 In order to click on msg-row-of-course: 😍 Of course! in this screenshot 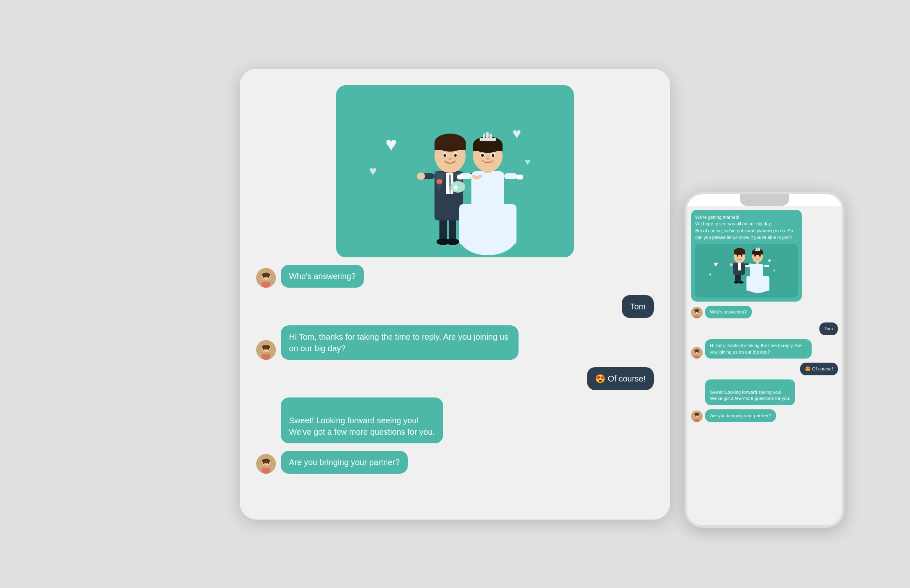, I will do `click(455, 379)`.